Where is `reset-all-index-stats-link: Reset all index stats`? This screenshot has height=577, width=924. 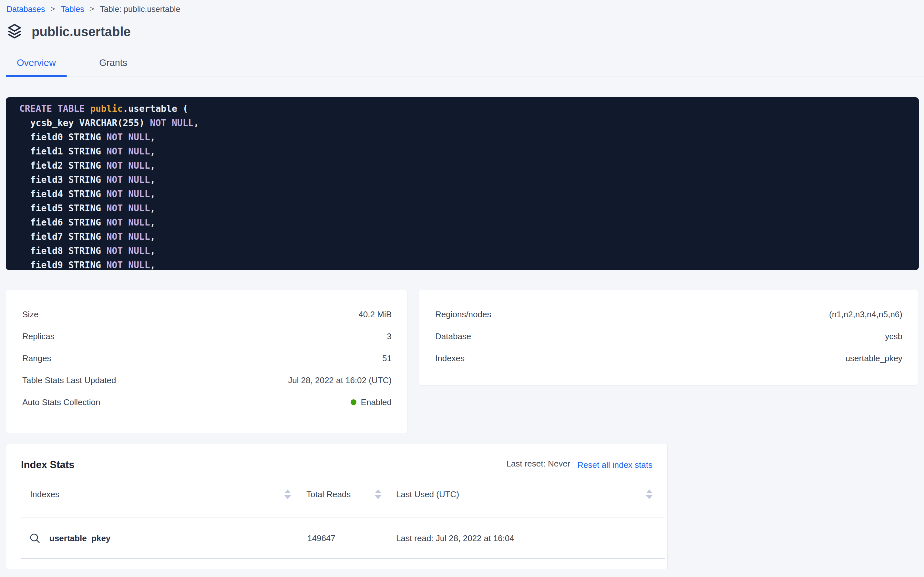 reset-all-index-stats-link: Reset all index stats is located at coordinates (615, 465).